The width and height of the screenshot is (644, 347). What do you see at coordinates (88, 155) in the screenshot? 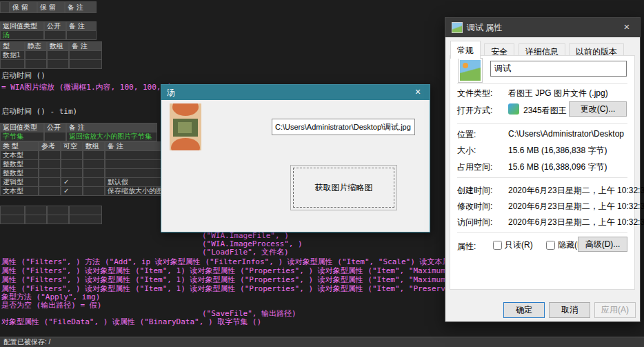
I see `param-row: 文本型` at bounding box center [88, 155].